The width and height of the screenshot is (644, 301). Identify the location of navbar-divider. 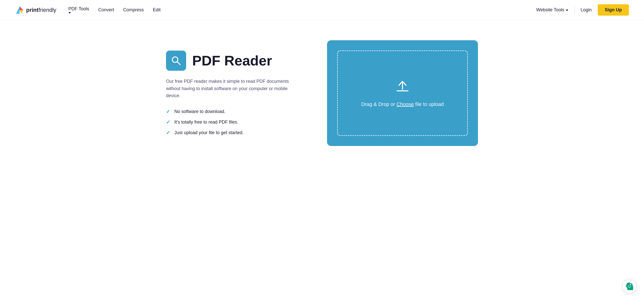
(575, 10).